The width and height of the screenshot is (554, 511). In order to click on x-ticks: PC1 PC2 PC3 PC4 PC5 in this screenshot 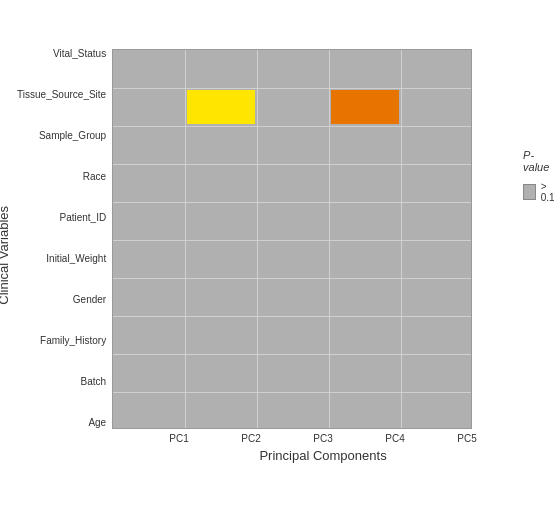, I will do `click(323, 438)`.